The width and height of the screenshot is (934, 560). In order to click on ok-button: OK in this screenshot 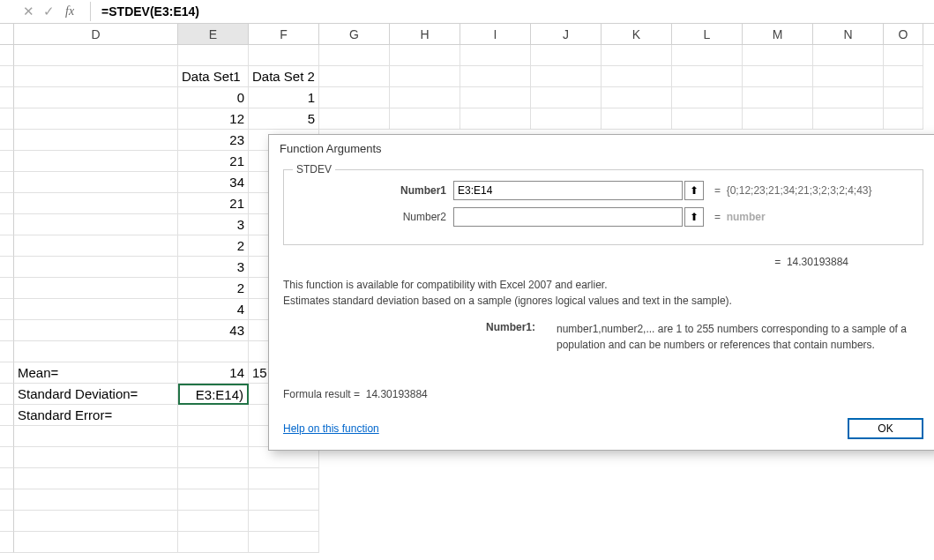, I will do `click(885, 429)`.